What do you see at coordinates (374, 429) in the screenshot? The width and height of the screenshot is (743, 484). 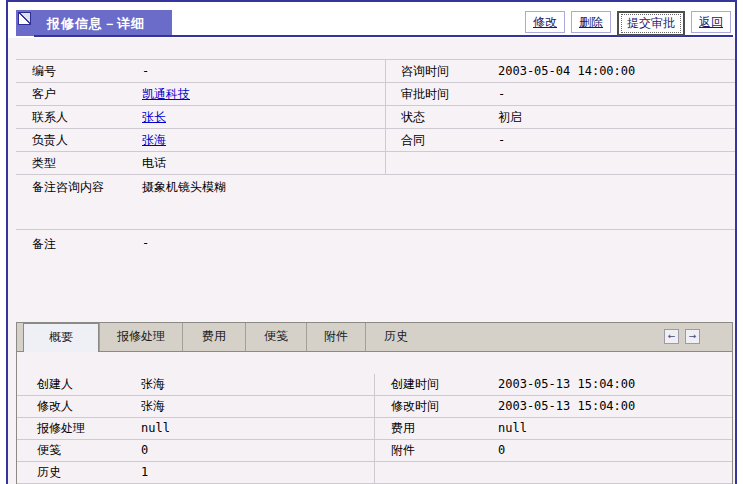 I see `summary-row: 报修处理 null 费用 null` at bounding box center [374, 429].